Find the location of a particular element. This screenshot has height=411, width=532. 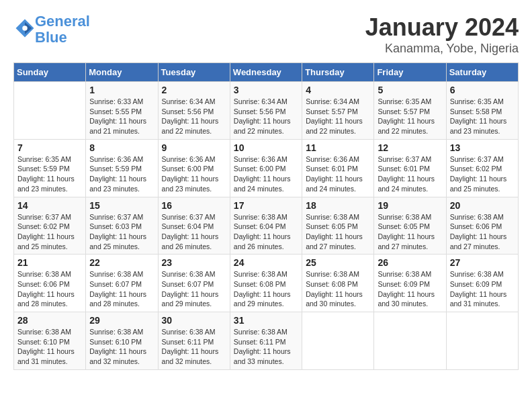

day-number: 21 is located at coordinates (50, 263).